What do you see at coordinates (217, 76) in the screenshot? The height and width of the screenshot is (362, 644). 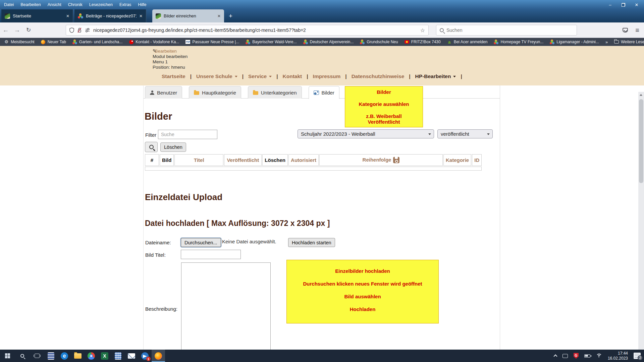 I see `nav-unsere-schule: Unsere Schule` at bounding box center [217, 76].